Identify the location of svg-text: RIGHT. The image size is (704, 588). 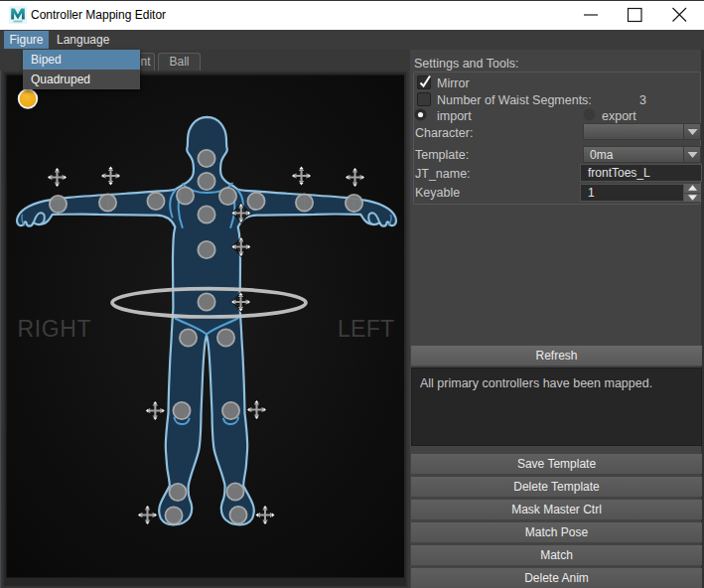
(56, 329).